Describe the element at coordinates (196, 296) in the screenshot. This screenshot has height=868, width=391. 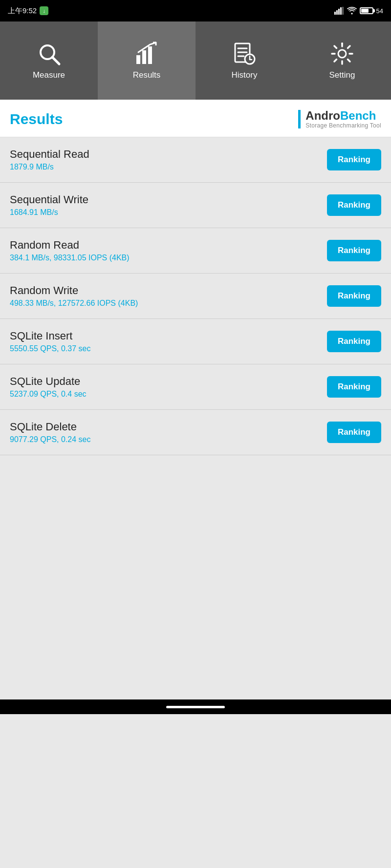
I see `result-item-random-write: Random Write 498.33 MB/s, 127572.66 IOPS…` at that location.